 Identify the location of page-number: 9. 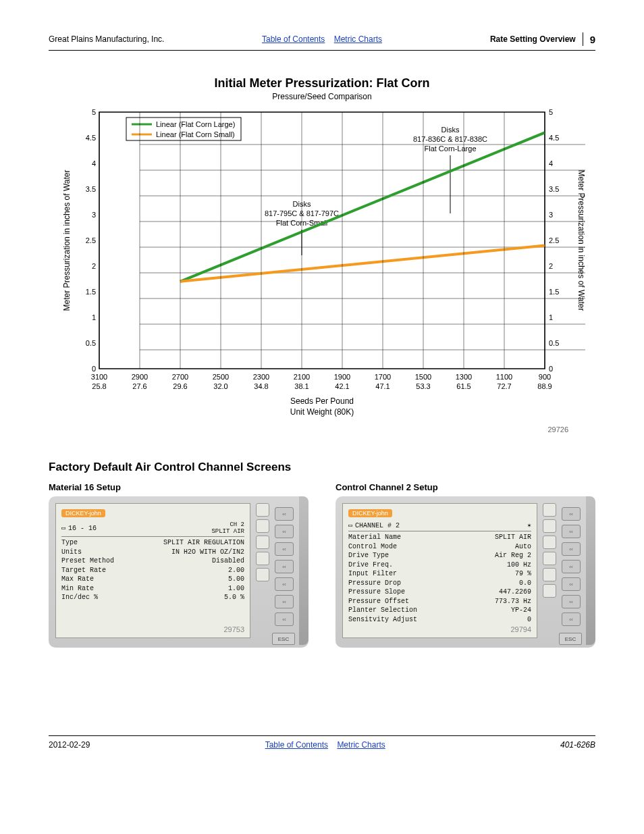
(593, 39).